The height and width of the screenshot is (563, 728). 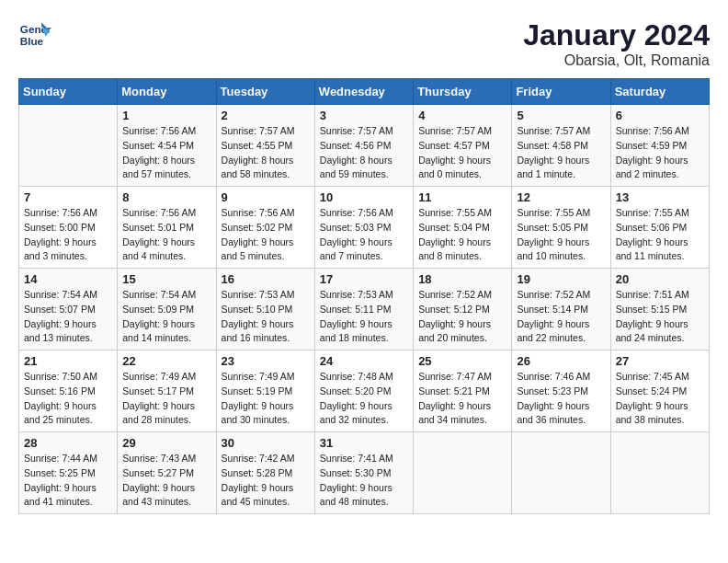 I want to click on day-info: Sunrise: 7:47 AMSunset: 5:21 PMDaylight:…, so click(x=462, y=399).